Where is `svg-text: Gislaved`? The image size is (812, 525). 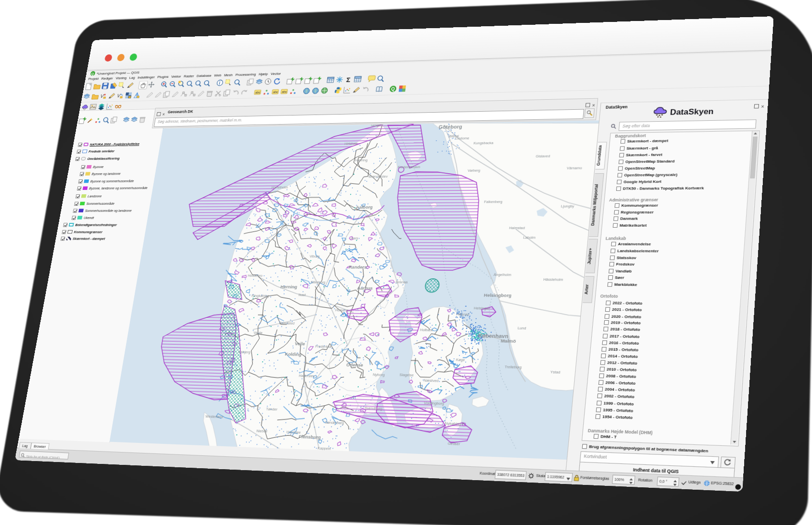
svg-text: Gislaved is located at coordinates (543, 156).